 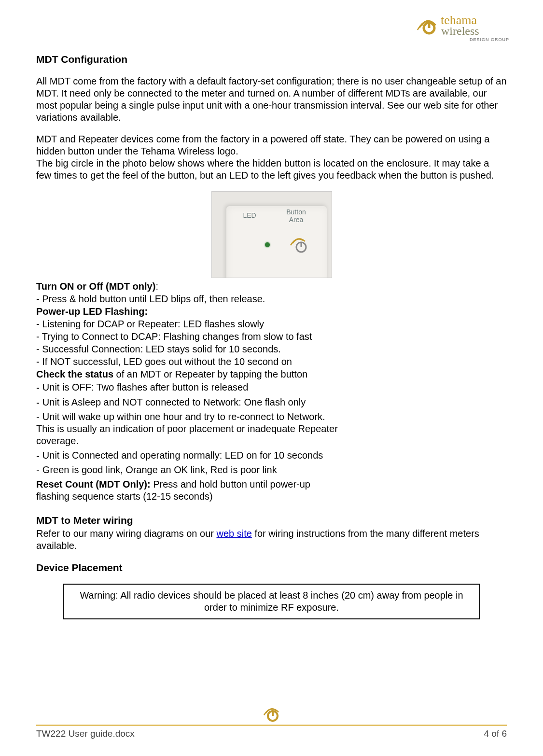 I want to click on paragraph: All MDT come from the factory with a def…, so click(x=271, y=99).